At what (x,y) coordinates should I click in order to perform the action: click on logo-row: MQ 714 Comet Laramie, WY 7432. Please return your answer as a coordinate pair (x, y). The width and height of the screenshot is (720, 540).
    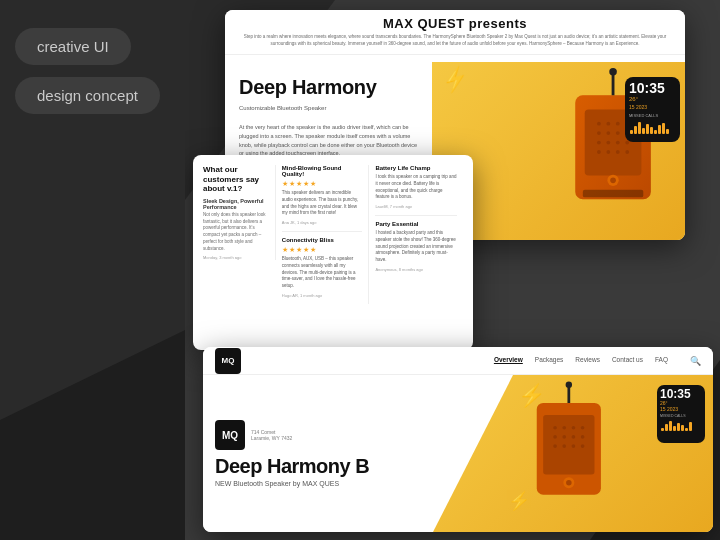
    Looking at the image, I should click on (318, 435).